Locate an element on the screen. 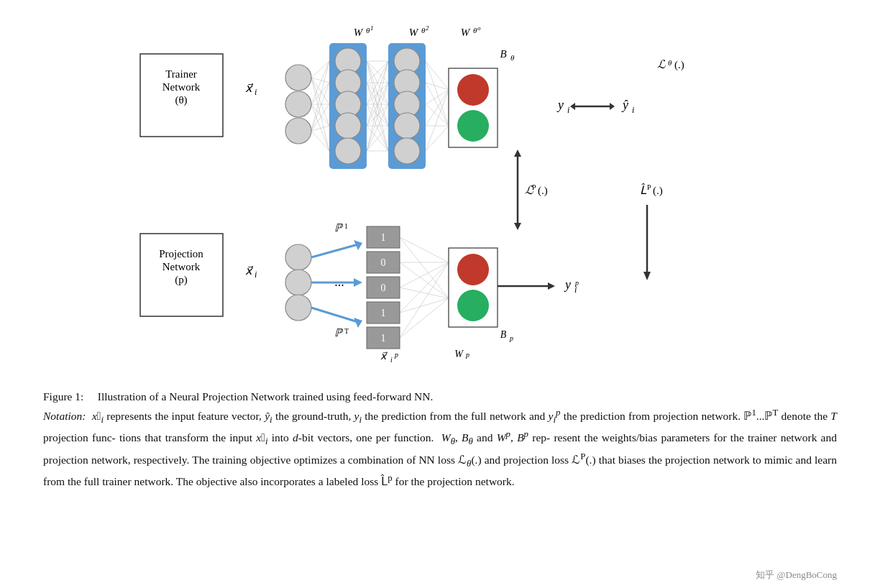  svg-text: Network is located at coordinates (181, 267).